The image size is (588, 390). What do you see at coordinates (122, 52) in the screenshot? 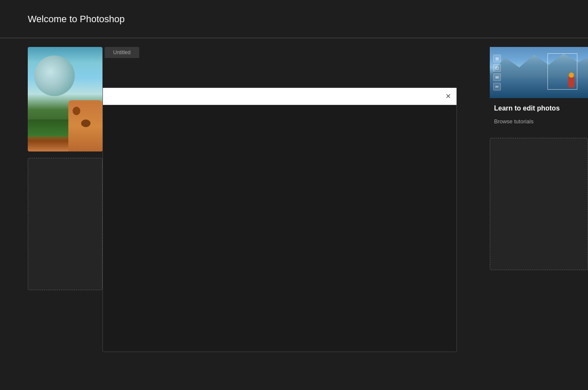
I see `document-tab: Untitled` at bounding box center [122, 52].